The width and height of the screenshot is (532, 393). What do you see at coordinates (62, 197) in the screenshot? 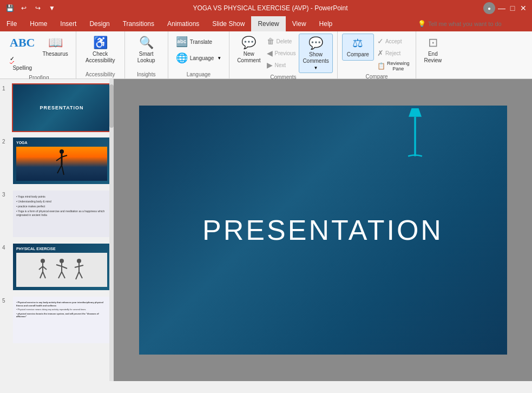
I see `slide3-bullet1: • Yoga mind-body points` at bounding box center [62, 197].